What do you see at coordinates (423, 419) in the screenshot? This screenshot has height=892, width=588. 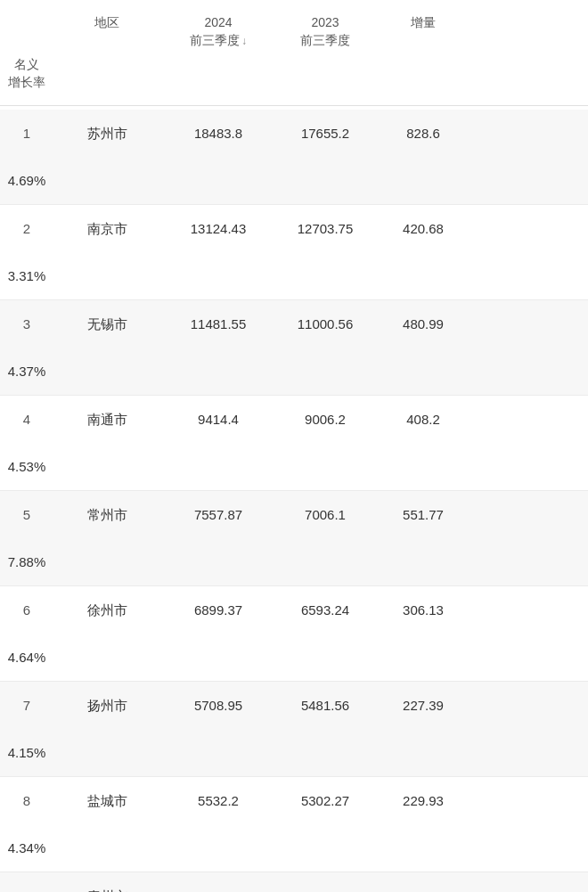 I see `cell-increase: 408.2` at bounding box center [423, 419].